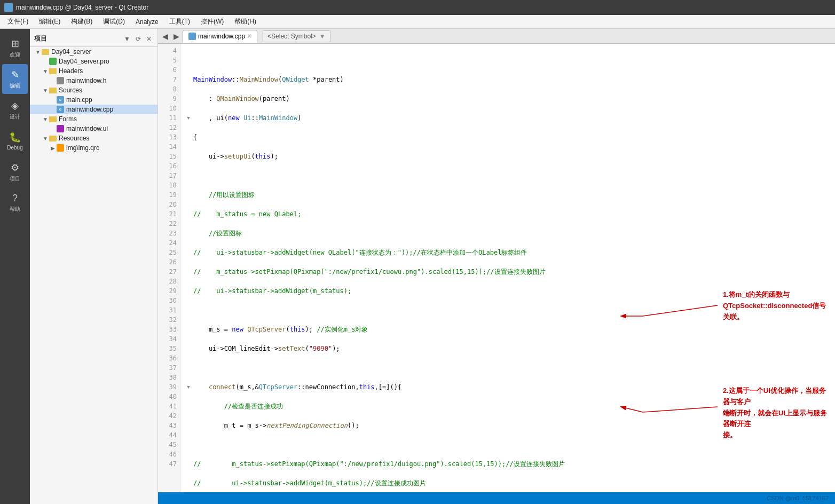  Describe the element at coordinates (396, 387) in the screenshot. I see `code-line: ▼ connect(m_s,&QTcpServer::newConnection…` at that location.